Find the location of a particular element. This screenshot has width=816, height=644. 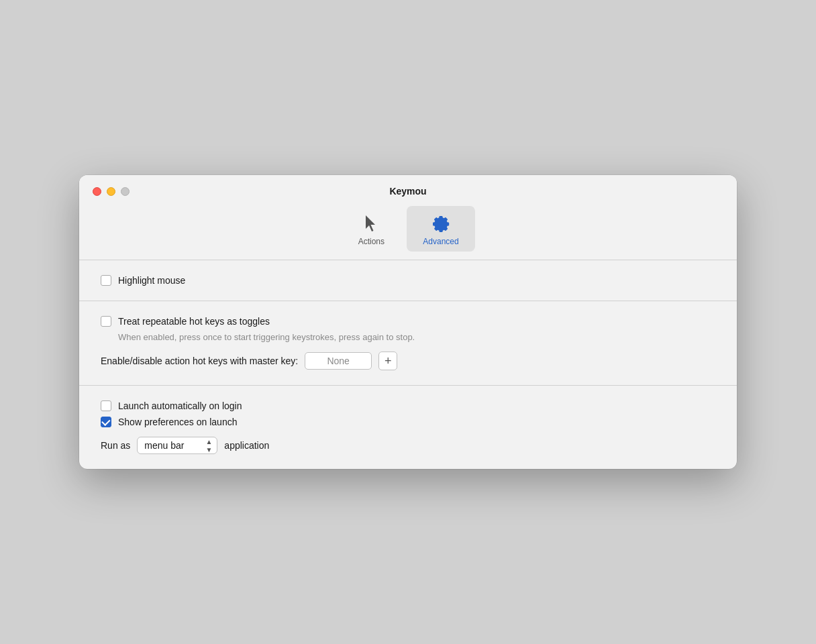

repeatable-hotkeys-row: Treat repeatable hot keys as toggles is located at coordinates (408, 321).